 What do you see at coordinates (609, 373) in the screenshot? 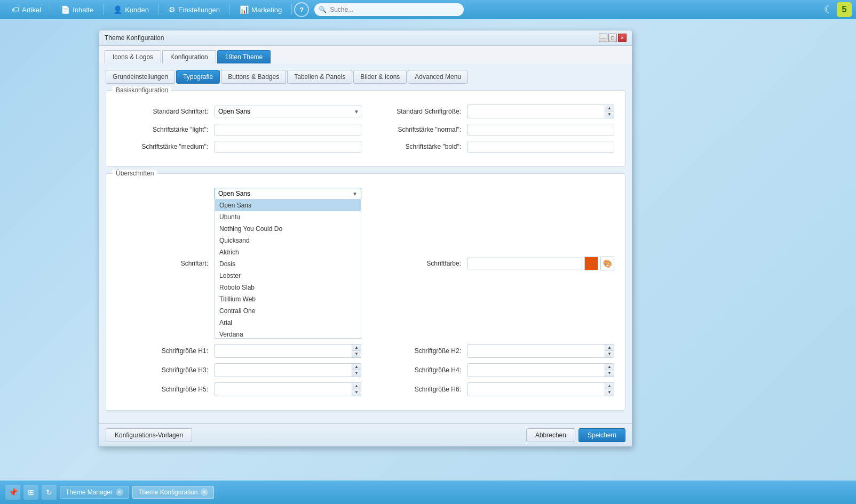
I see `spinner-down-h4: ▼` at bounding box center [609, 373].